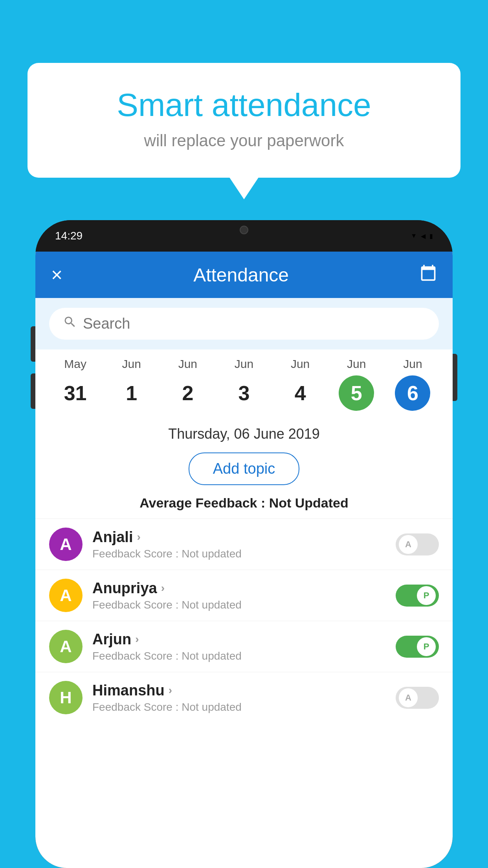 The image size is (488, 868). I want to click on cal-date-number: 6, so click(413, 393).